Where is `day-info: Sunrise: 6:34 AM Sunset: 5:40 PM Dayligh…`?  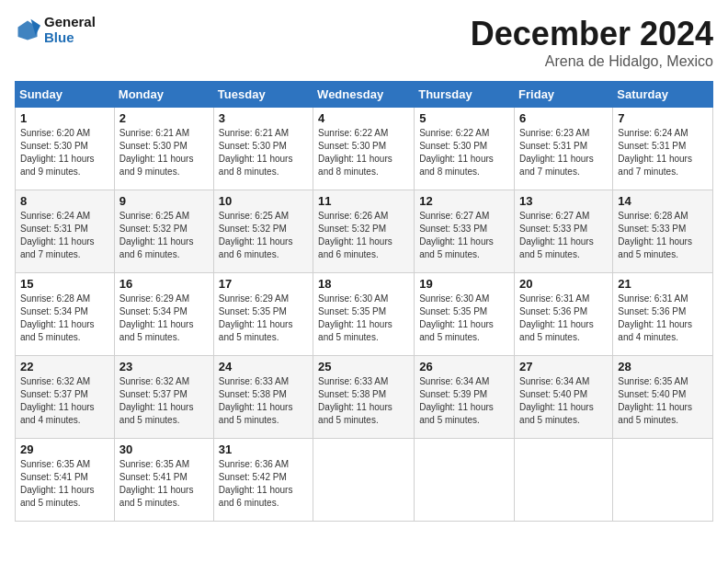 day-info: Sunrise: 6:34 AM Sunset: 5:40 PM Dayligh… is located at coordinates (563, 401).